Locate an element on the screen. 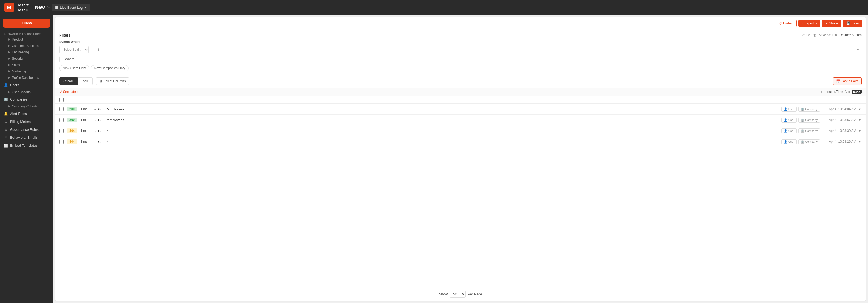 The width and height of the screenshot is (868, 303). panel-toolbar: ⬡ Embed ↑ Export ▾ ⤢ Share 💾 Save is located at coordinates (461, 24).